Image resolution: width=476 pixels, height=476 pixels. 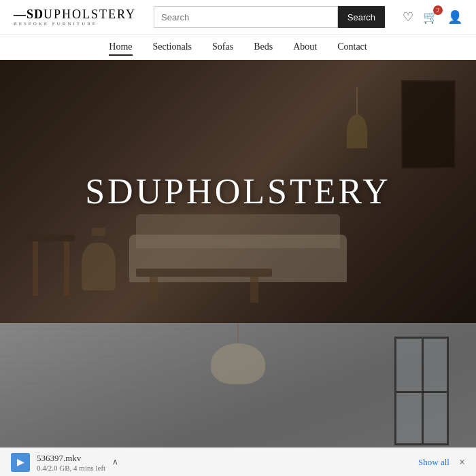 I want to click on cart-badge: 2, so click(x=438, y=10).